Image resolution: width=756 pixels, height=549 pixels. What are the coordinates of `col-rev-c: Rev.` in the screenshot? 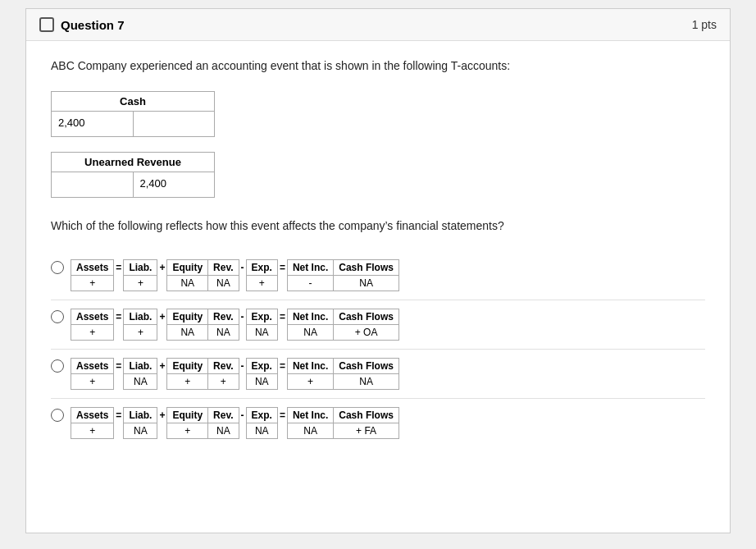 It's located at (223, 366).